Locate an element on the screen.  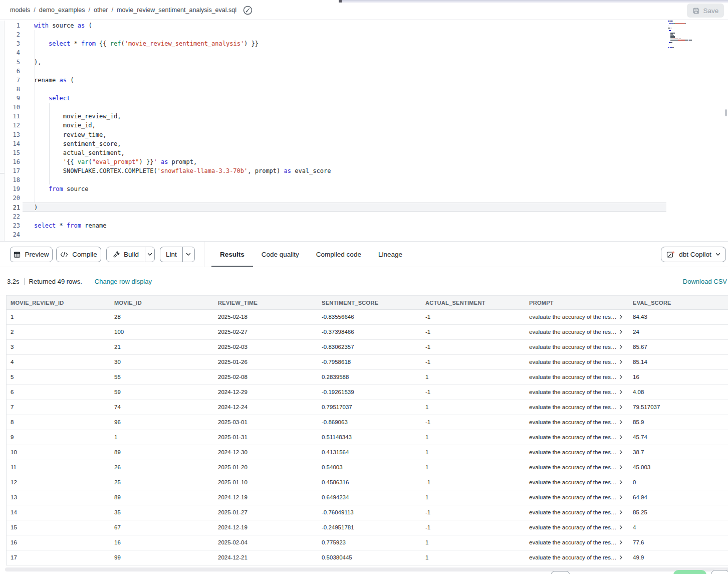
table-cell: 4 is located at coordinates (58, 362).